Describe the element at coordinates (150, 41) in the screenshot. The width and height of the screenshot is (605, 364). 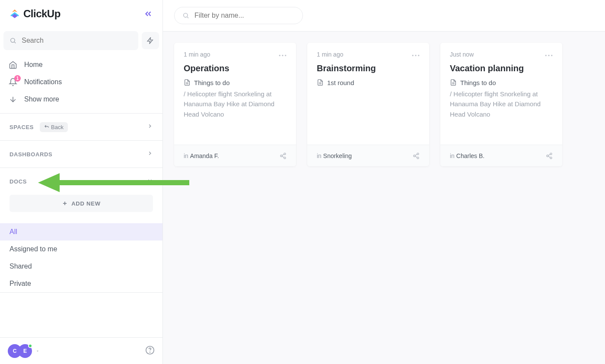
I see `quick-action-button` at that location.